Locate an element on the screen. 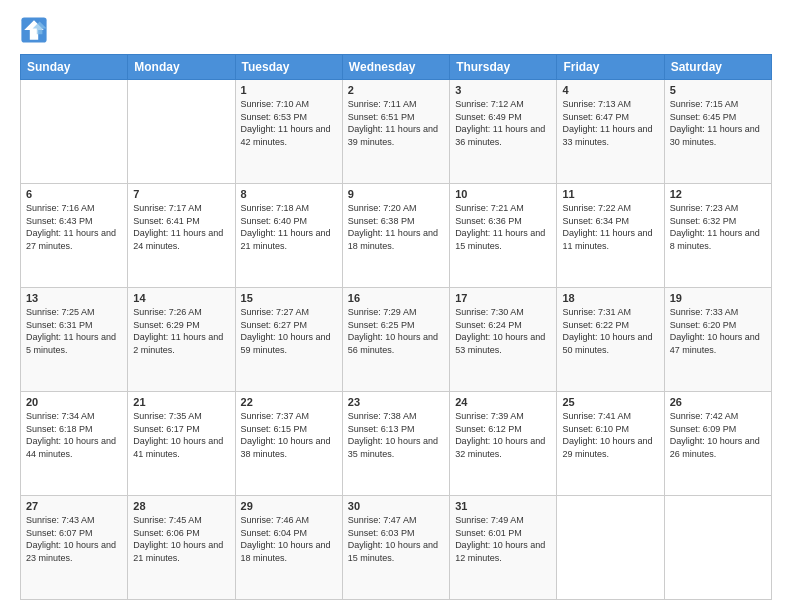 The height and width of the screenshot is (612, 792). day-detail: Sunrise: 7:49 AM Sunset: 6:01 PM Dayligh… is located at coordinates (503, 539).